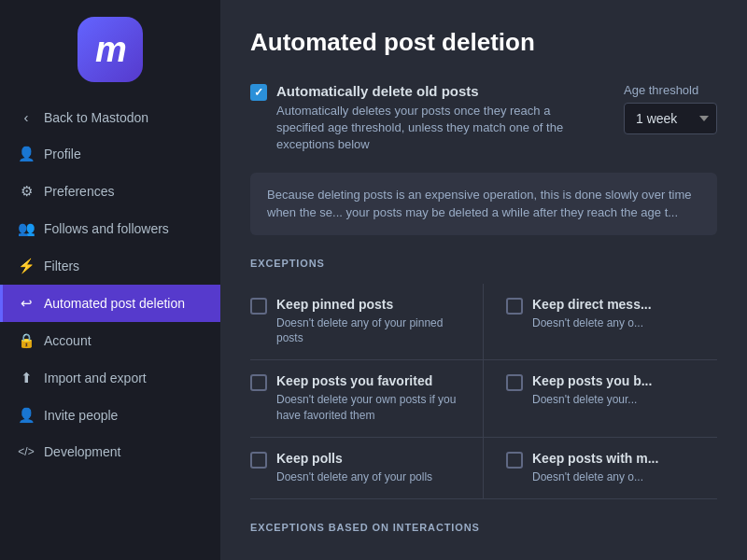 This screenshot has height=560, width=747. Describe the element at coordinates (368, 331) in the screenshot. I see `exception-pinned-desc: Doesn't delete any of your pinned posts` at that location.